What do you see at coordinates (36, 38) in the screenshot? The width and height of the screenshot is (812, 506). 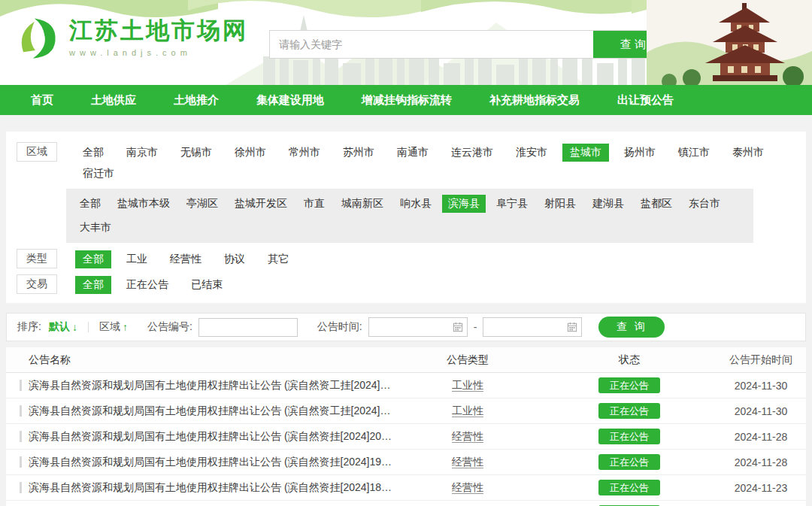 I see `site-logo-icon` at bounding box center [36, 38].